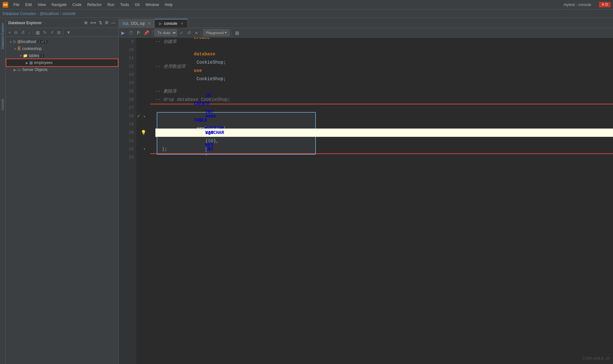 This screenshot has width=613, height=364. What do you see at coordinates (139, 116) in the screenshot?
I see `check-mark-icon: ✓` at bounding box center [139, 116].